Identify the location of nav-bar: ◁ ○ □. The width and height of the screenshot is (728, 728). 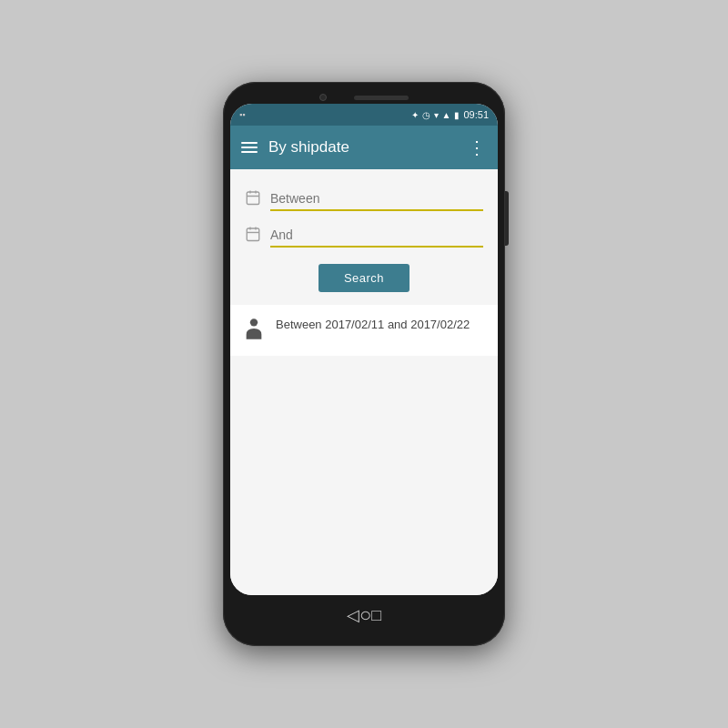
(364, 615).